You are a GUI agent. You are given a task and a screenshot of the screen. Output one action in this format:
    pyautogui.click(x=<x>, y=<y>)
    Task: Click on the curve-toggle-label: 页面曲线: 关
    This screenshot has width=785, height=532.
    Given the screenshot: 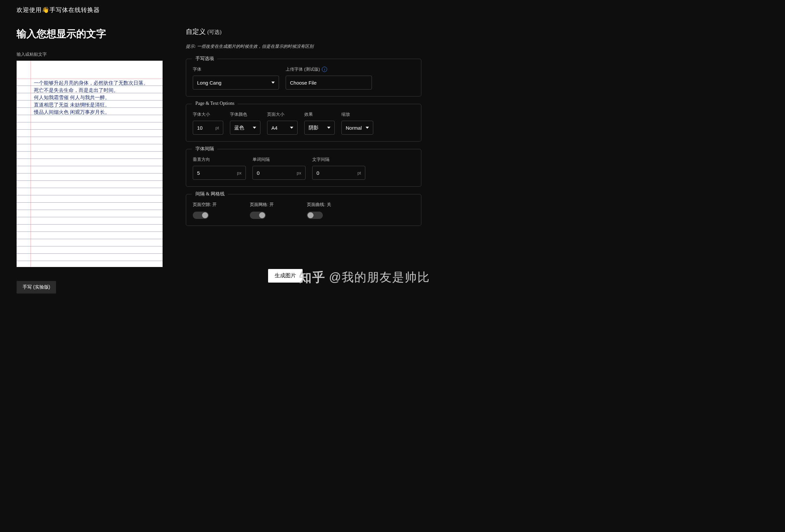 What is the action you would take?
    pyautogui.click(x=319, y=205)
    